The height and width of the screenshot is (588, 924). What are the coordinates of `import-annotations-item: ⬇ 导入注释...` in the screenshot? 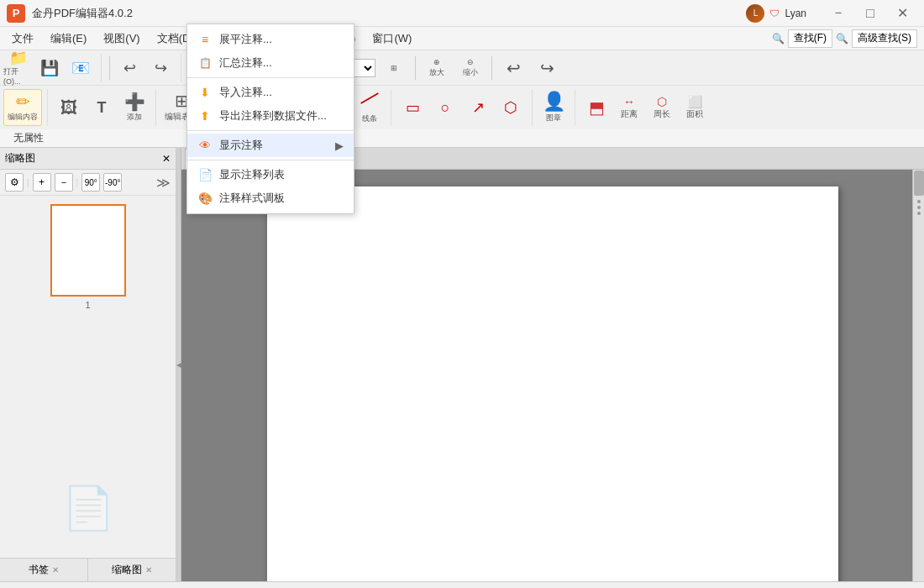 It's located at (270, 92).